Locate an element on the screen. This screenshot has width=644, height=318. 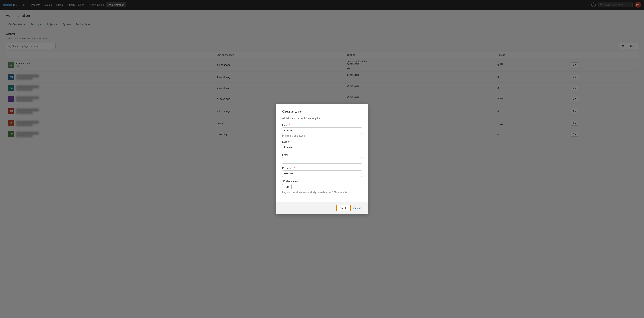
login-input is located at coordinates (322, 131).